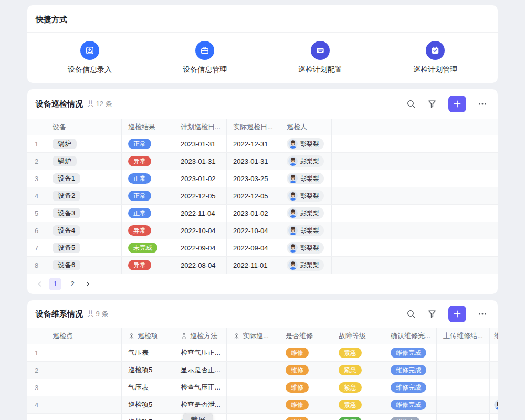 Image resolution: width=525 pixels, height=420 pixels. I want to click on plan-date-cell: 2022-11-04, so click(201, 213).